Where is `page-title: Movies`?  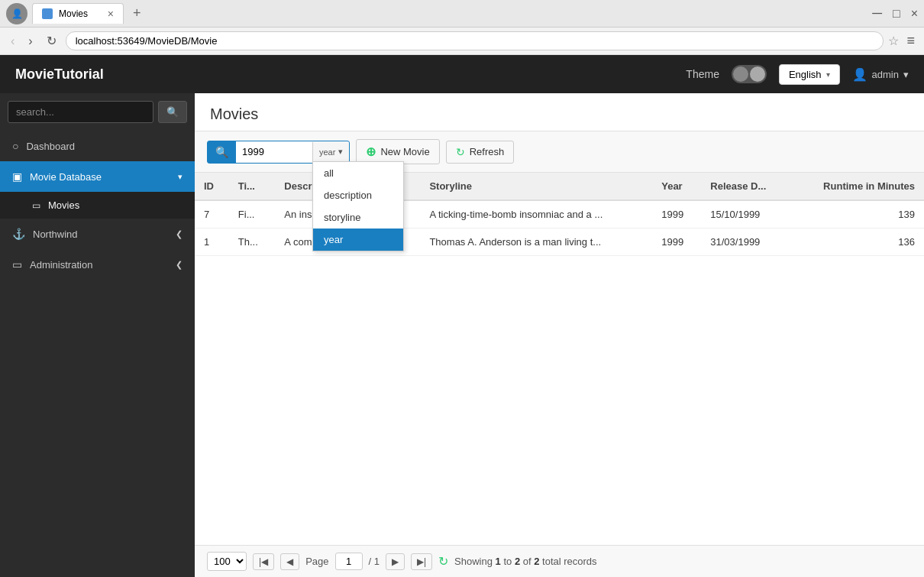 page-title: Movies is located at coordinates (559, 115).